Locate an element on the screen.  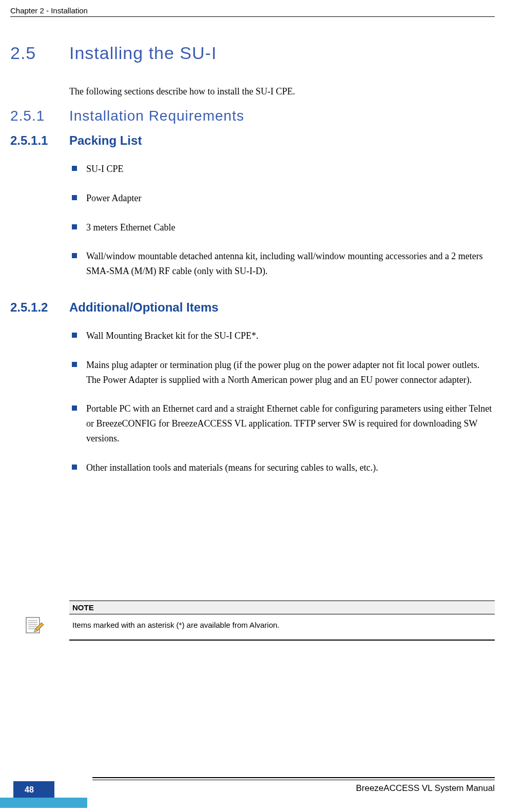
list-item: Wall Mounting Bracket kit for the SU-I C… is located at coordinates (283, 336).